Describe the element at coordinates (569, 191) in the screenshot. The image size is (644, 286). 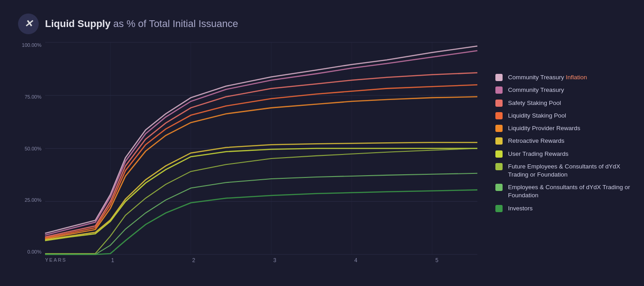
I see `legend-label-employees: Employees & Consultants of dYdX Trading …` at that location.